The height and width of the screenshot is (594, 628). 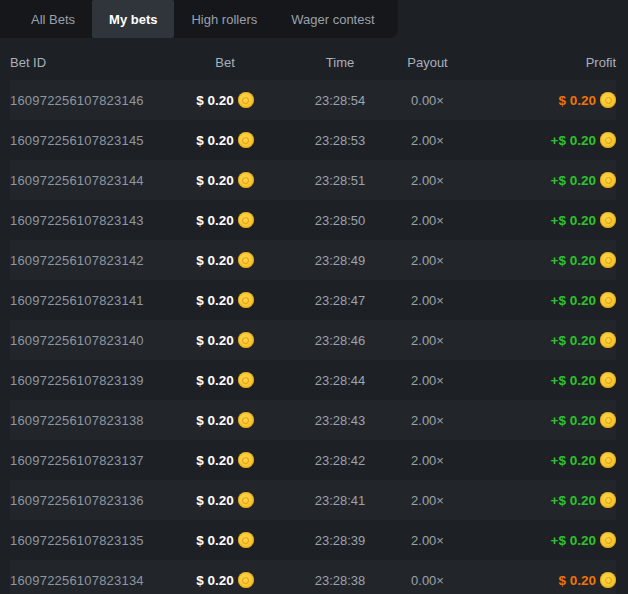 What do you see at coordinates (199, 19) in the screenshot?
I see `tab-bar: All BetsMy betsHigh rollersWager contest` at bounding box center [199, 19].